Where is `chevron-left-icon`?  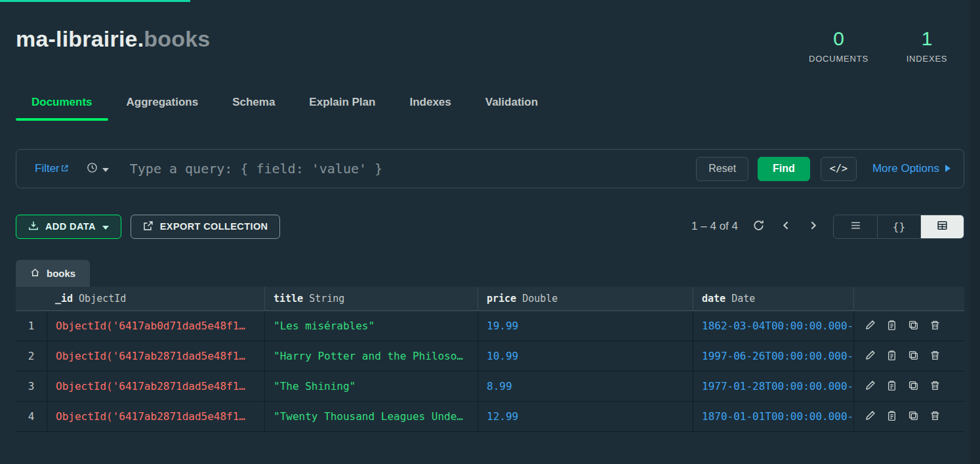
chevron-left-icon is located at coordinates (786, 226).